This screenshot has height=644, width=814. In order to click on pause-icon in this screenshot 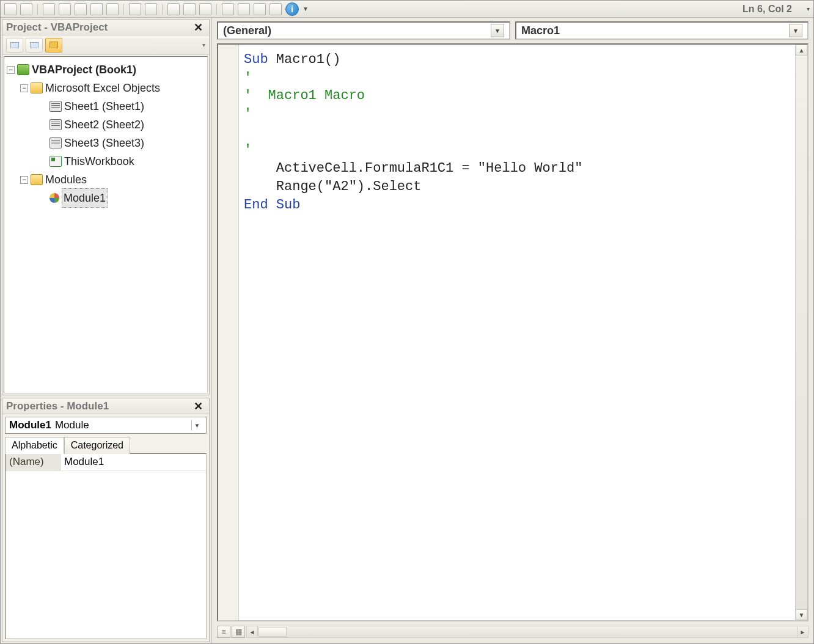, I will do `click(189, 9)`.